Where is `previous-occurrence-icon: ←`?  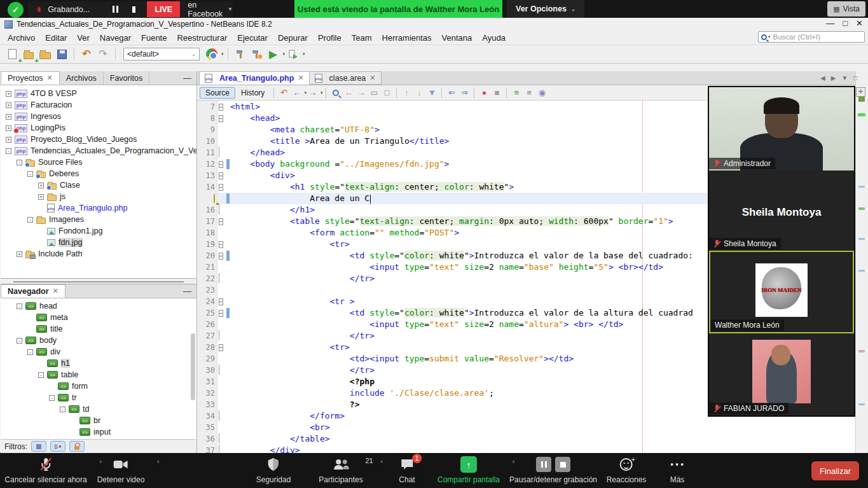
previous-occurrence-icon: ← is located at coordinates (348, 93).